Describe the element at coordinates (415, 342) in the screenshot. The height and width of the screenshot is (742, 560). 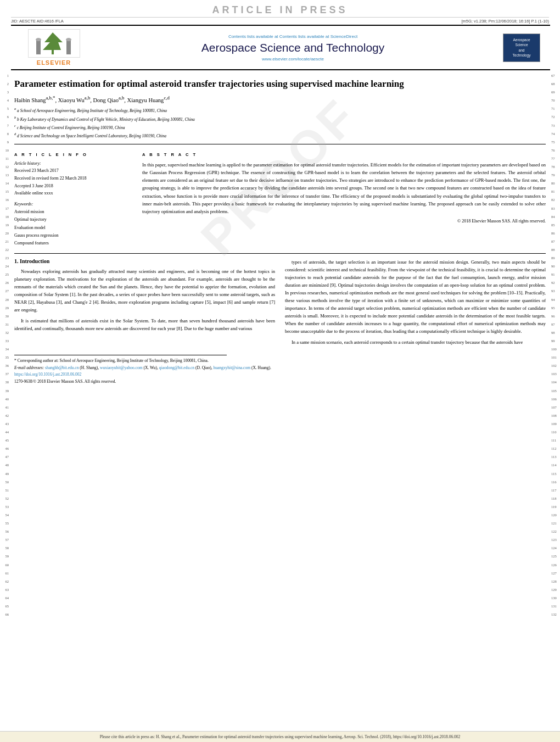
I see `right-para-2: In a same mission scenario, each asteroi…` at that location.